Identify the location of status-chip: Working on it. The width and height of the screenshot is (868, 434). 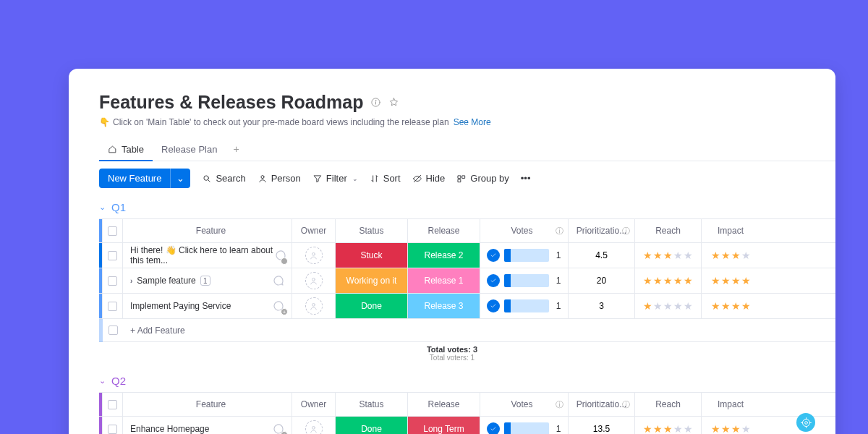
(372, 281).